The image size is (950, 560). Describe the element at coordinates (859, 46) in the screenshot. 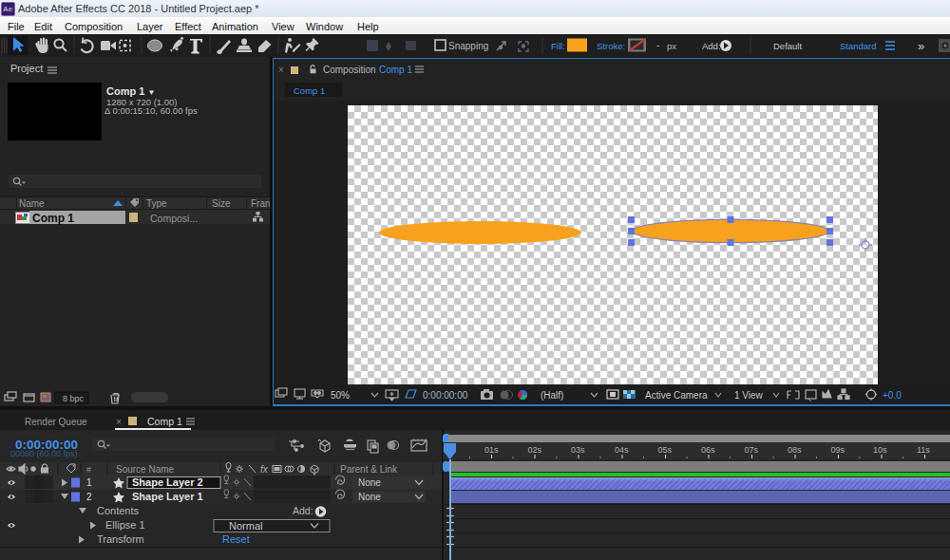

I see `svg-text: Standard` at that location.